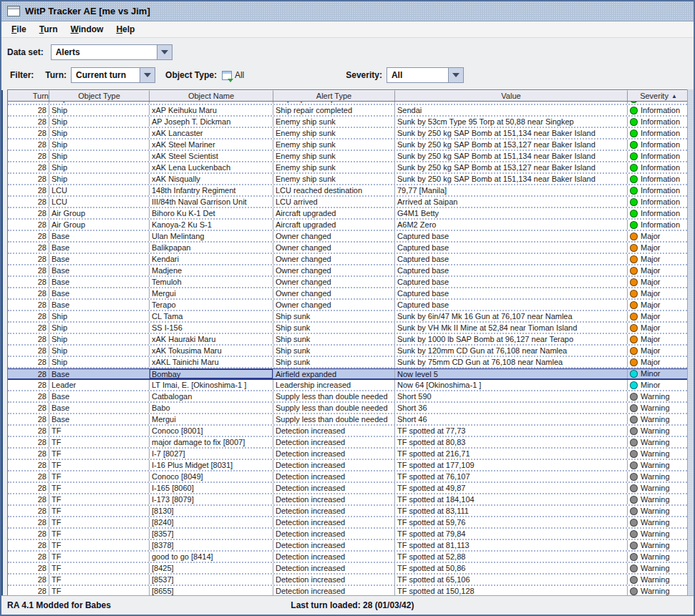 The height and width of the screenshot is (616, 695). I want to click on table-row: 28TF[8425]Detection increasedTF spotted …, so click(349, 569).